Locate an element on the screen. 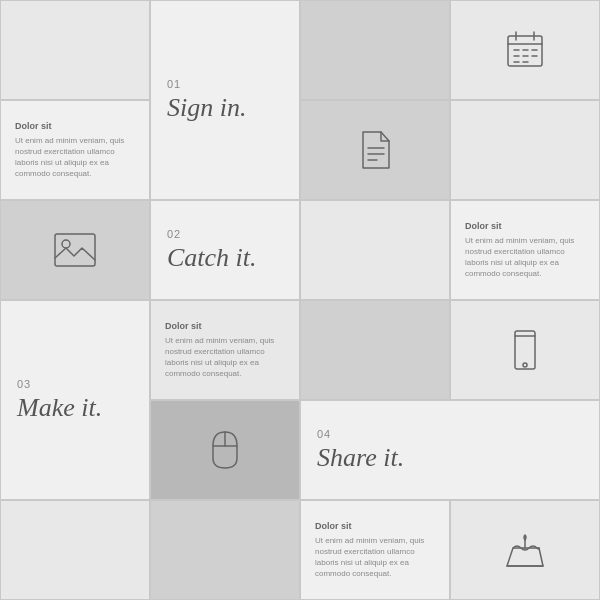  image-icon is located at coordinates (75, 250).